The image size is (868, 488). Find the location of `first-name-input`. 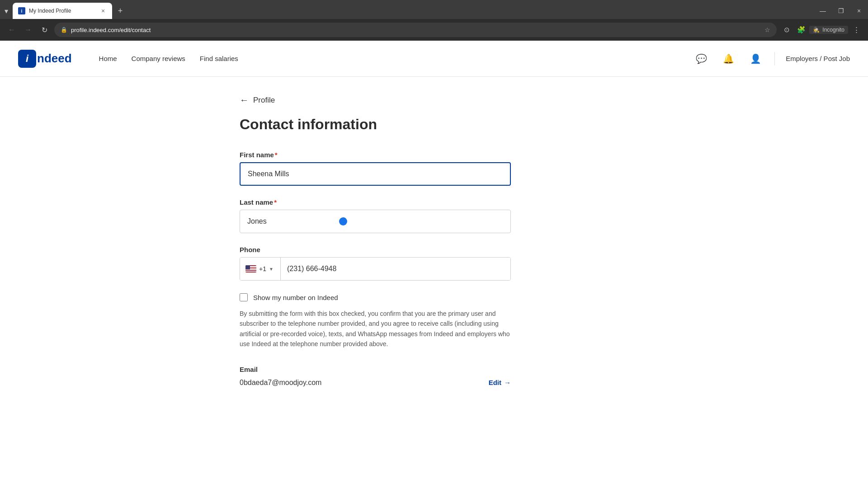

first-name-input is located at coordinates (375, 174).